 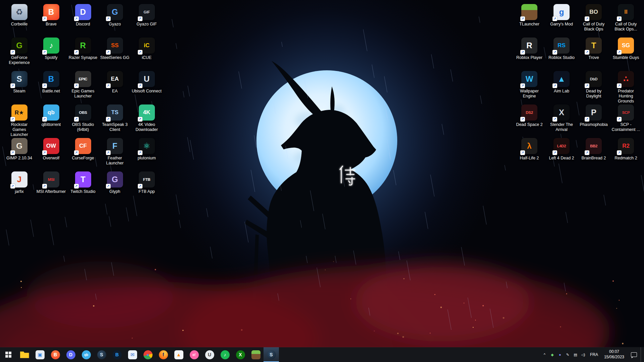 I want to click on taskbar-battle-net: B, so click(x=117, y=355).